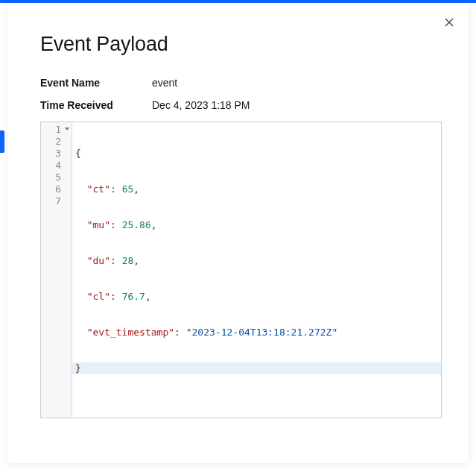  I want to click on time-received-value: Dec 4, 2023 1:18 PM, so click(201, 105).